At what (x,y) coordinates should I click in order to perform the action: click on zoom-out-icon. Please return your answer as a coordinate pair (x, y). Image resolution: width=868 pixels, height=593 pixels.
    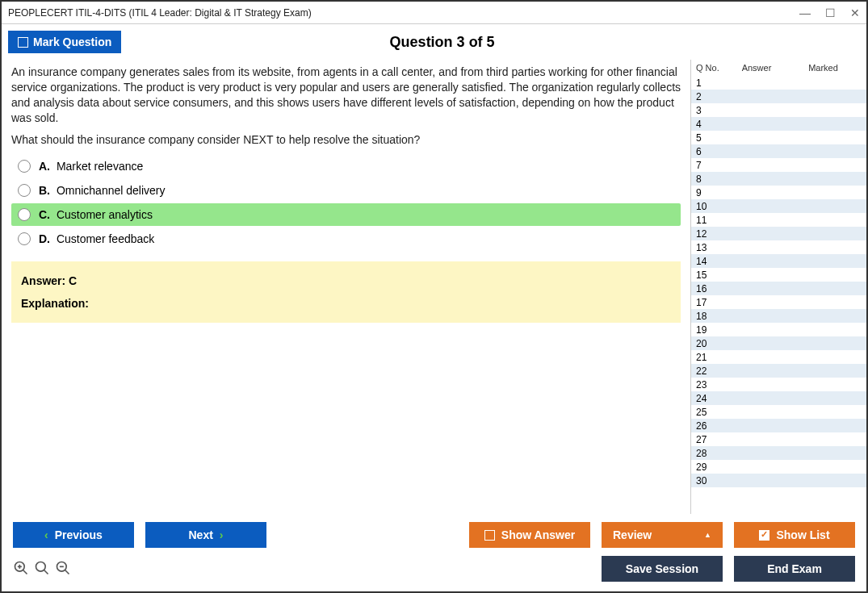
    Looking at the image, I should click on (63, 570).